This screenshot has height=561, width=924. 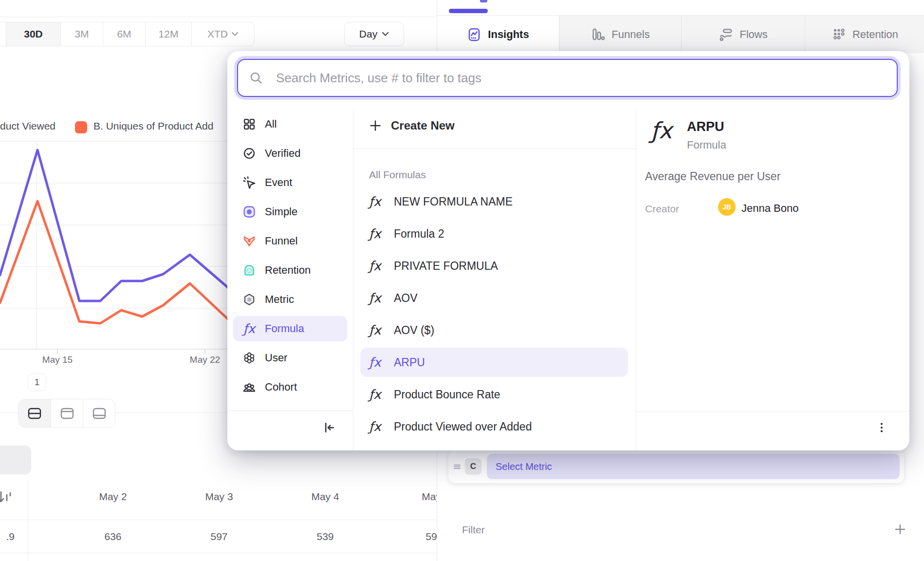 What do you see at coordinates (281, 387) in the screenshot?
I see `sidebar-item-label: Cohort` at bounding box center [281, 387].